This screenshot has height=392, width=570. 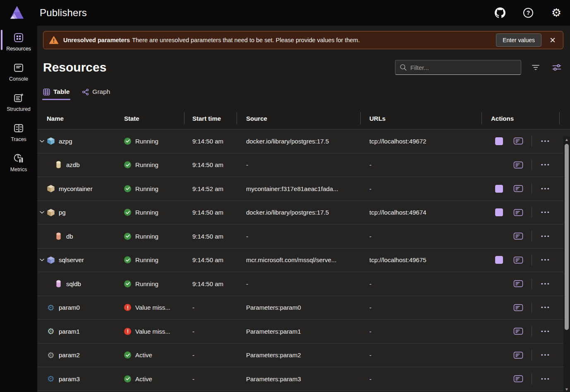 I want to click on state-text: Active, so click(x=144, y=379).